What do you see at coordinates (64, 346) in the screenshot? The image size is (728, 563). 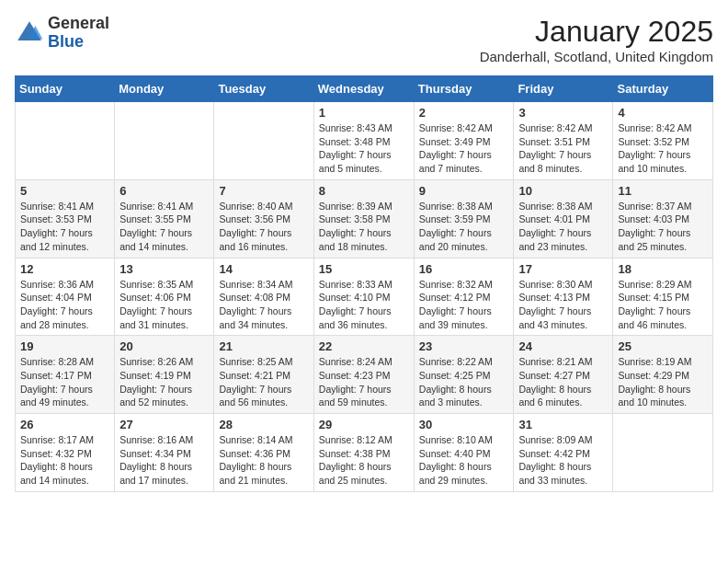 I see `day-number: 19` at bounding box center [64, 346].